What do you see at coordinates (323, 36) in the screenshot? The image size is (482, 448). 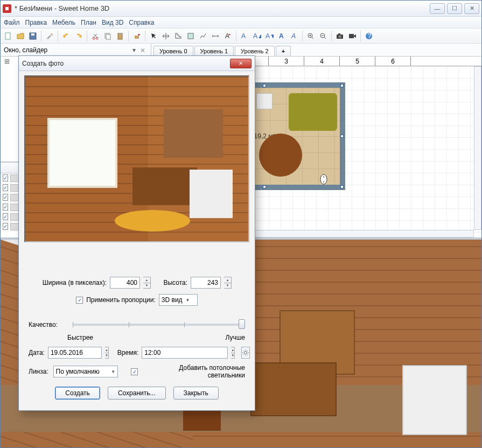 I see `zoom-out-icon` at bounding box center [323, 36].